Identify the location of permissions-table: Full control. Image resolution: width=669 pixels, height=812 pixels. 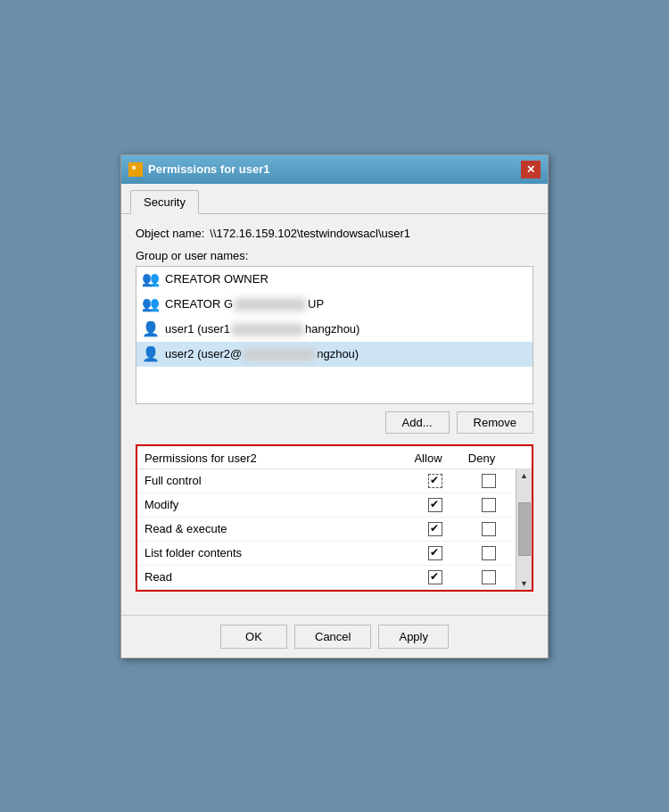
(326, 530).